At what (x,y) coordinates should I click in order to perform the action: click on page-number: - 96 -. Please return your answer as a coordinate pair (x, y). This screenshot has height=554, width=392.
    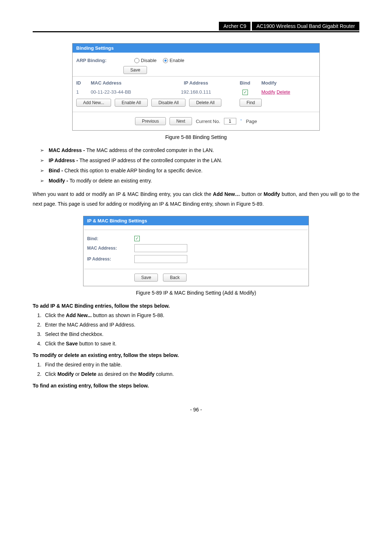
    Looking at the image, I should click on (196, 410).